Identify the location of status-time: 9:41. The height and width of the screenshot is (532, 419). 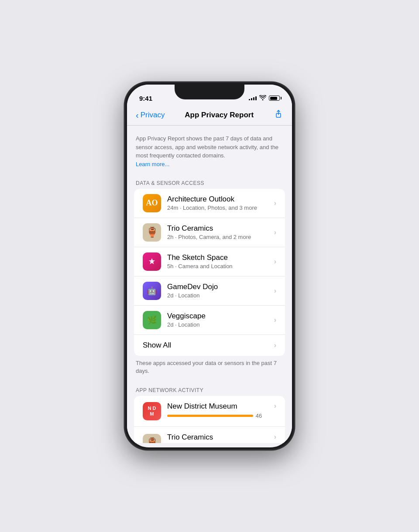
(146, 99).